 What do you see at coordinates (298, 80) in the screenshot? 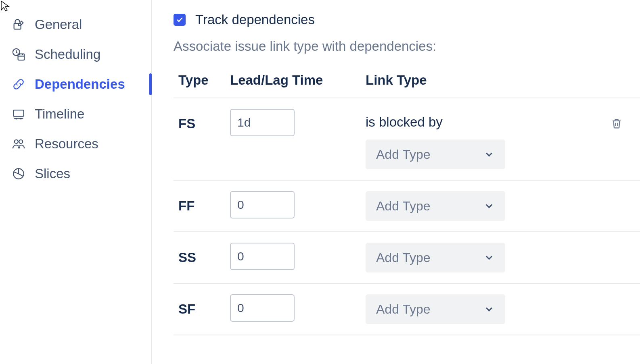
I see `column-header-leadlag: Lead/Lag Time` at bounding box center [298, 80].